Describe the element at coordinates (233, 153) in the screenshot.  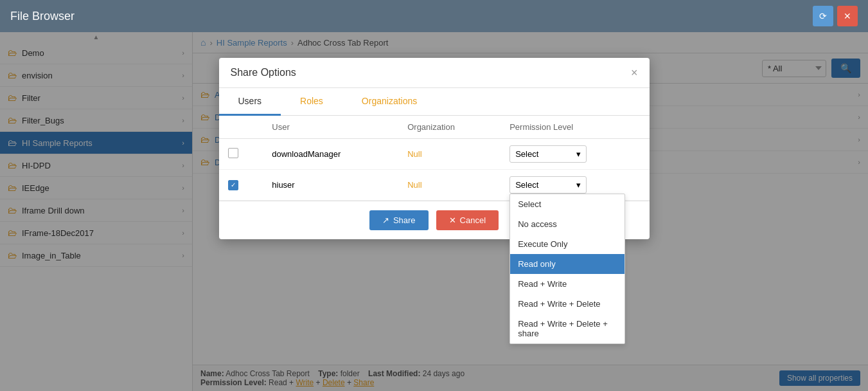
I see `row-checkbox` at that location.